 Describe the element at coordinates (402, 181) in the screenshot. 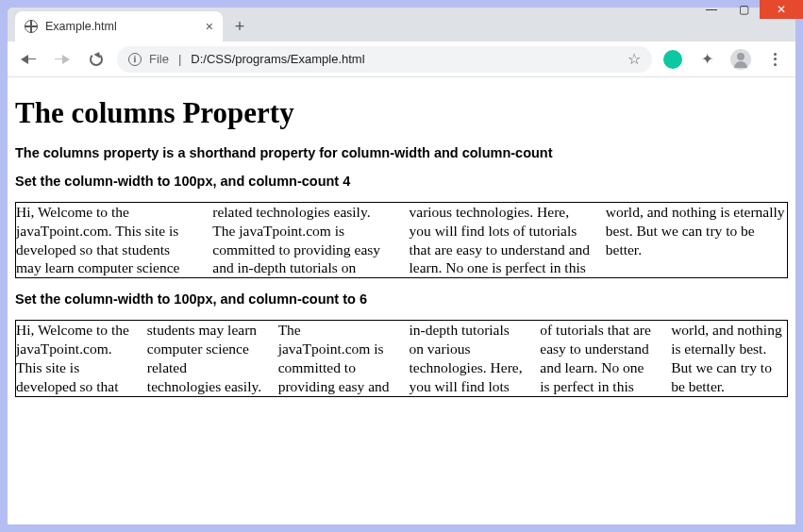

I see `section-heading-4col: Set the column-width to 100px, and colum…` at that location.